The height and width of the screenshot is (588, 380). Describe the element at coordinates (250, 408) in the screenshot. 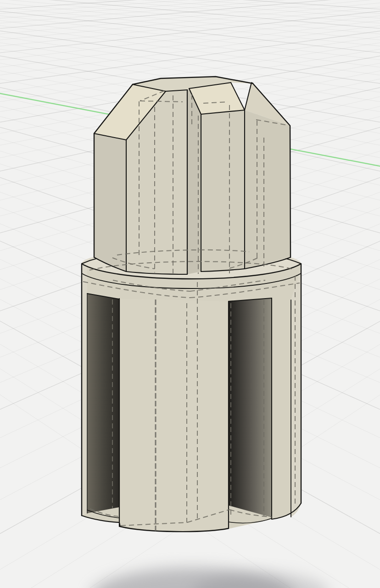

I see `right-slot-opening` at that location.